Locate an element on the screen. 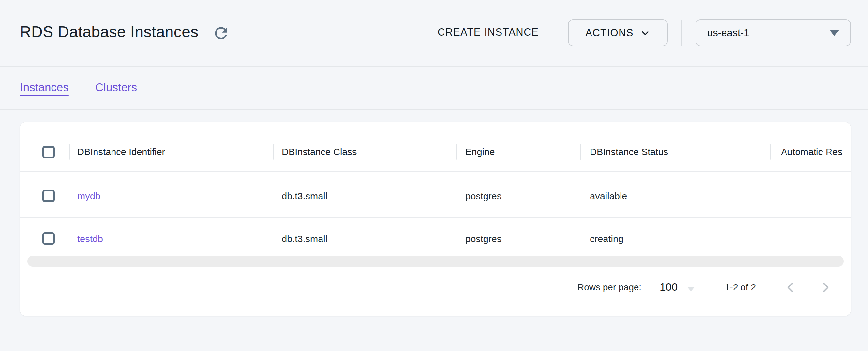  header-row-divider is located at coordinates (435, 172).